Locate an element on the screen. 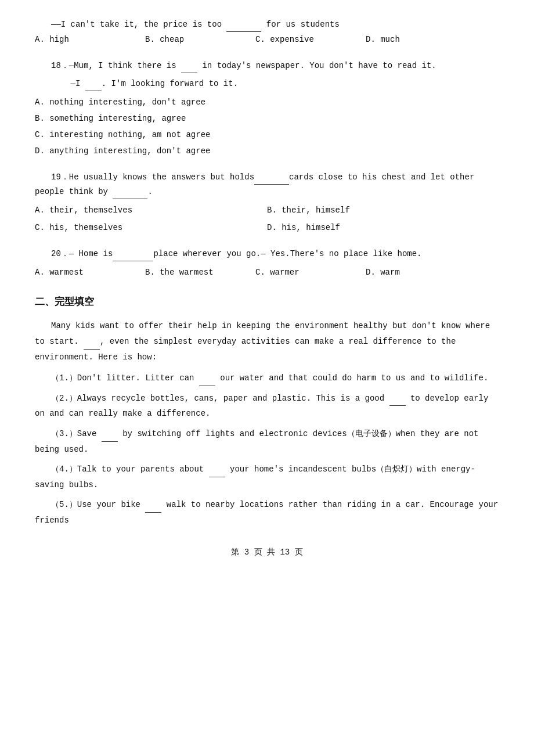 This screenshot has height=756, width=534. section2-intro: Many kids want to offer their help in ke… is located at coordinates (267, 341).